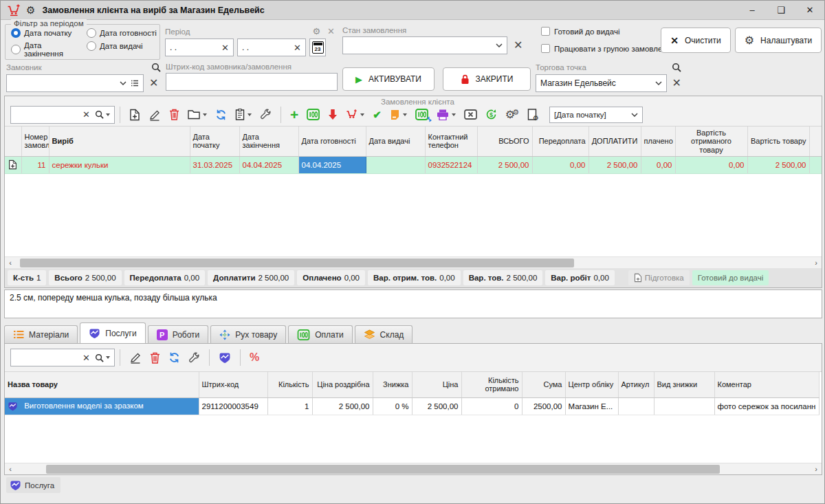 This screenshot has height=504, width=825. I want to click on cell-name: Виготовлення моделі за зразком, so click(102, 406).